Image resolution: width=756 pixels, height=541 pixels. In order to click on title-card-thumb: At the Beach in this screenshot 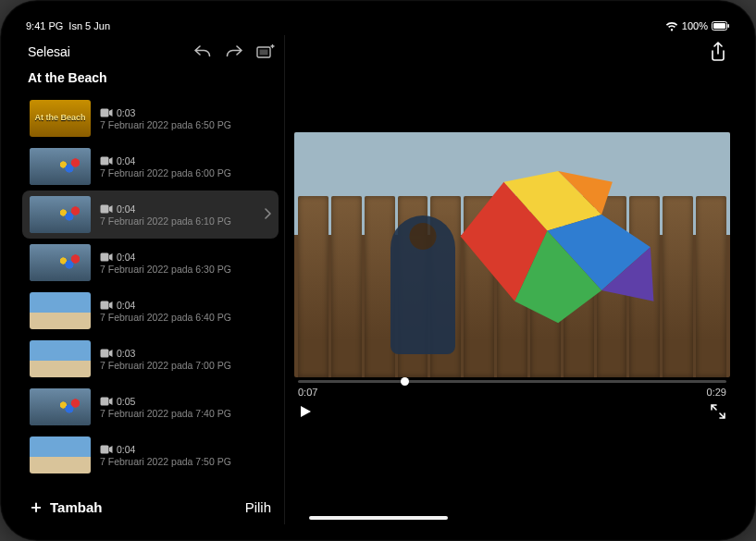, I will do `click(60, 118)`.